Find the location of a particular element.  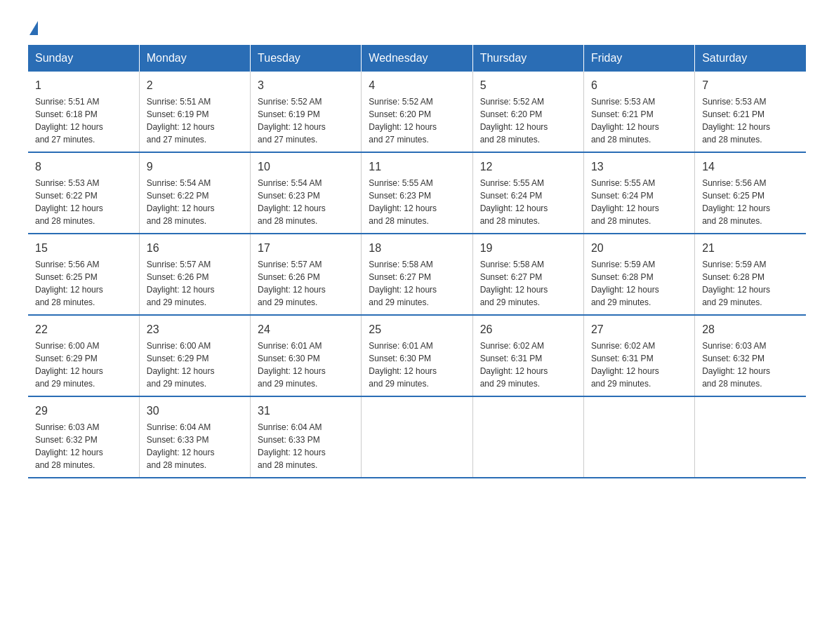

day-number: 10 is located at coordinates (306, 167).